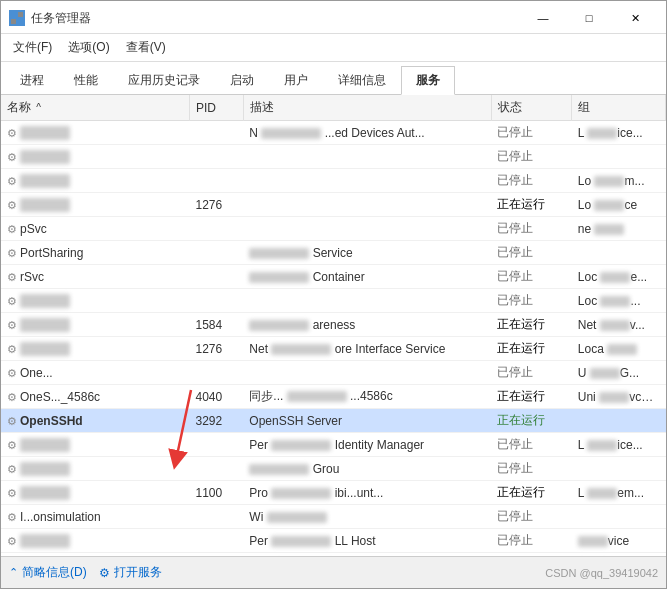  I want to click on table-row: ⚙ns...1276Net ------ ore Interface Servi…, so click(334, 349).